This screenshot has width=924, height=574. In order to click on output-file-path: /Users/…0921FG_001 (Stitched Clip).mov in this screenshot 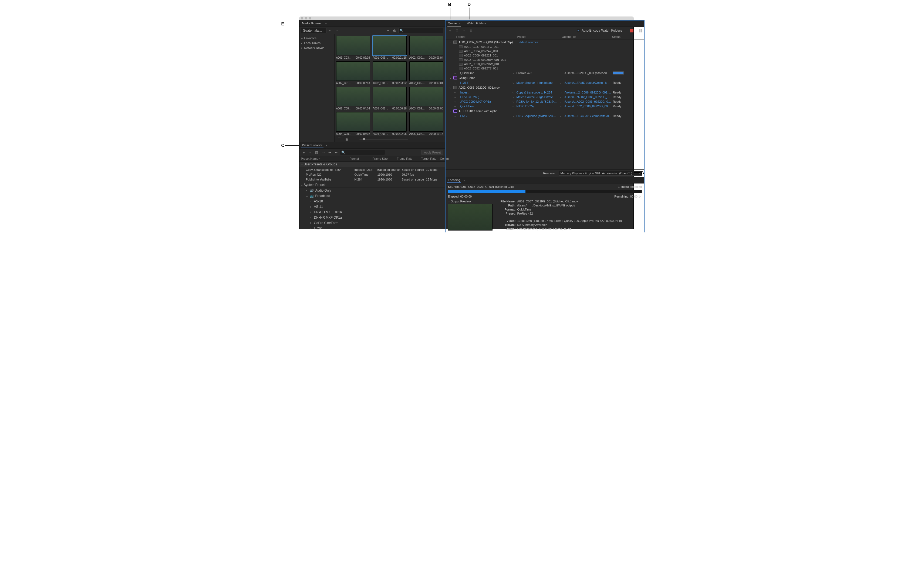, I will do `click(588, 73)`.